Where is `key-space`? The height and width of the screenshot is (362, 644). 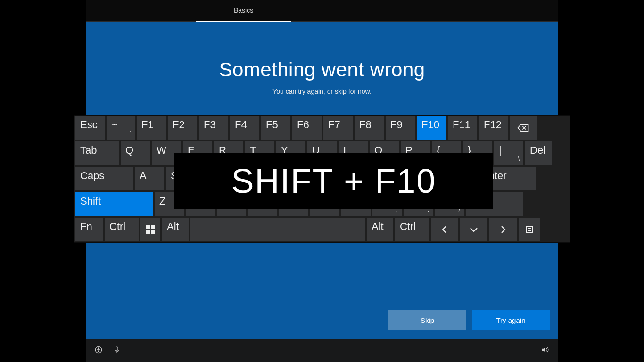
key-space is located at coordinates (278, 230).